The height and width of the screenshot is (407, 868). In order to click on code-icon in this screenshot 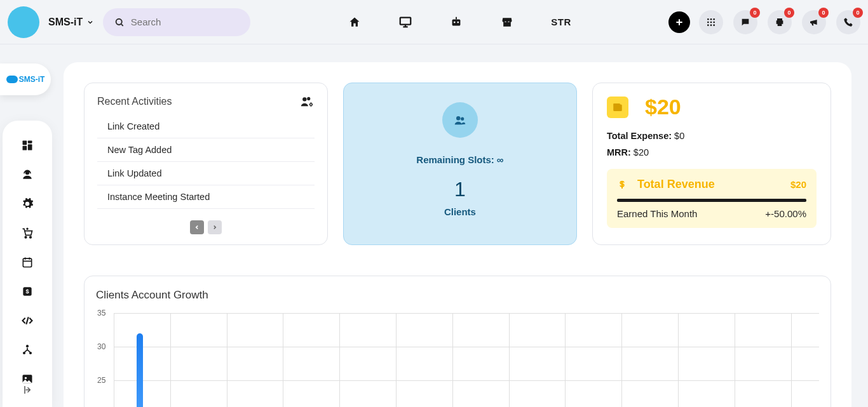, I will do `click(27, 321)`.